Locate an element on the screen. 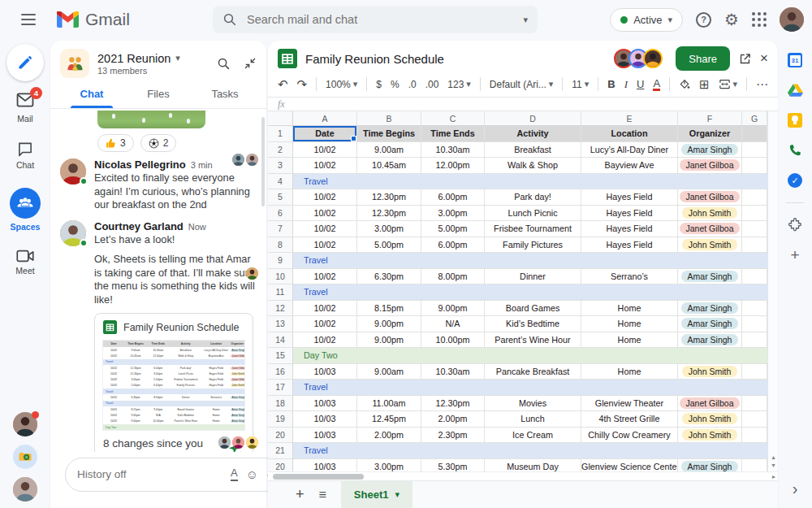 Image resolution: width=812 pixels, height=508 pixels. sheet-cell: Home is located at coordinates (630, 324).